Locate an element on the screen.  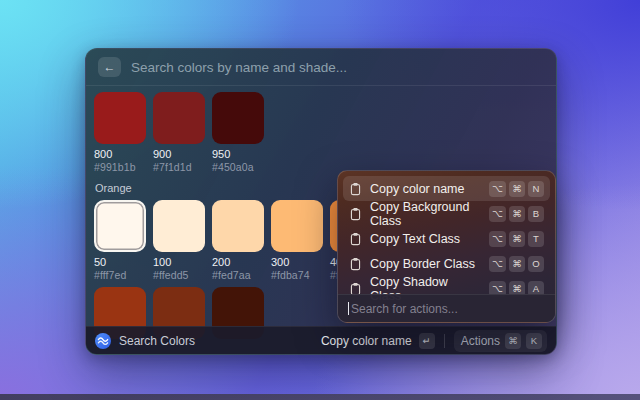
shade-number: 950 is located at coordinates (238, 154).